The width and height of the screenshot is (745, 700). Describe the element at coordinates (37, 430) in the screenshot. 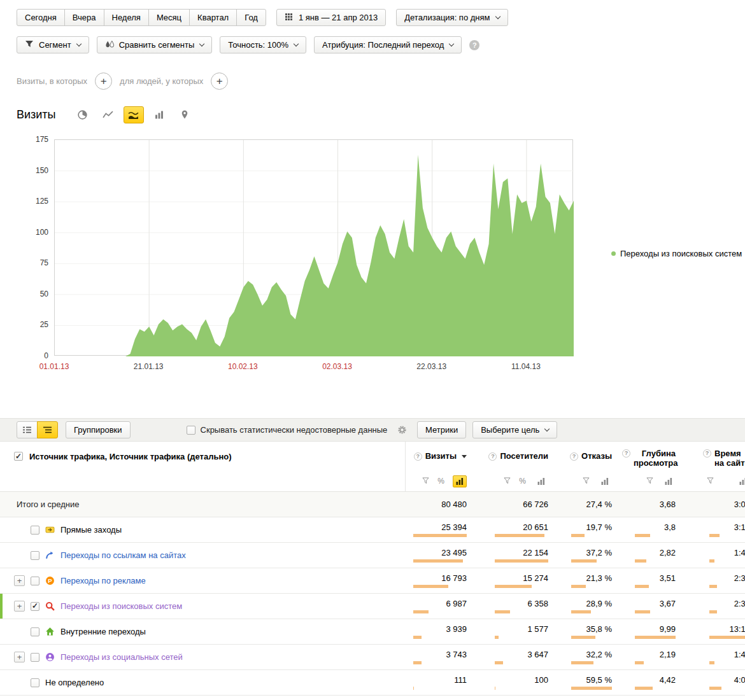

I see `view-switcher` at that location.